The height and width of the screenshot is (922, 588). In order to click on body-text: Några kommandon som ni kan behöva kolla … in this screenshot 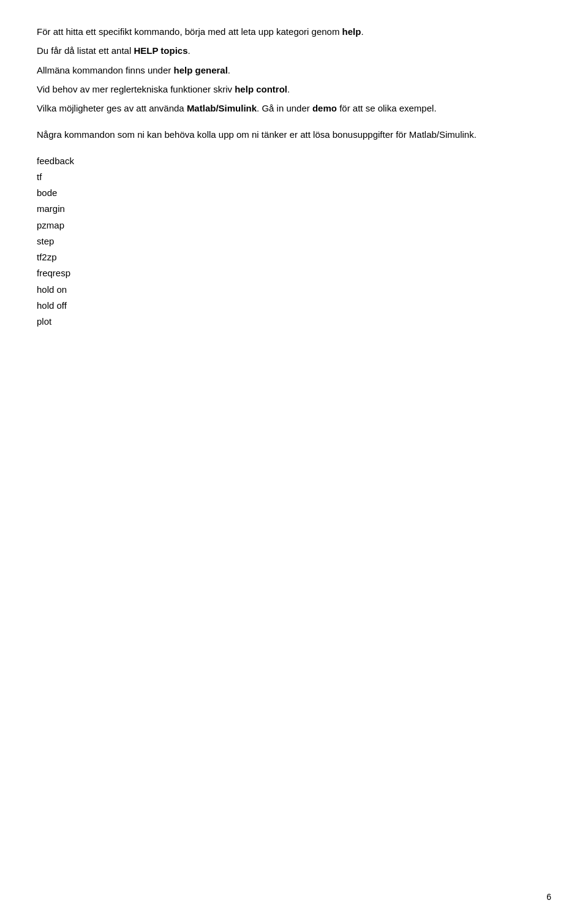, I will do `click(294, 135)`.